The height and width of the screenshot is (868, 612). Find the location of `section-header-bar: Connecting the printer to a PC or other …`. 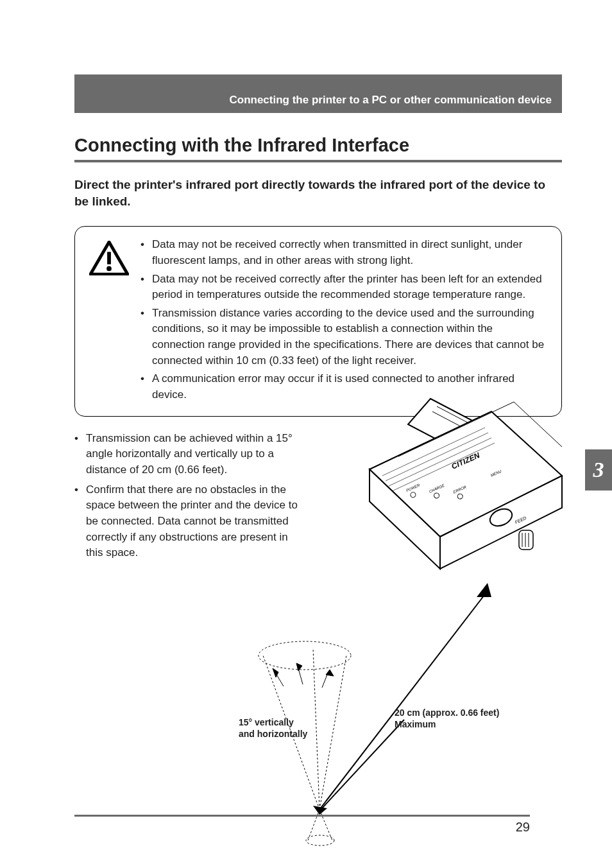

section-header-bar: Connecting the printer to a PC or other … is located at coordinates (318, 94).